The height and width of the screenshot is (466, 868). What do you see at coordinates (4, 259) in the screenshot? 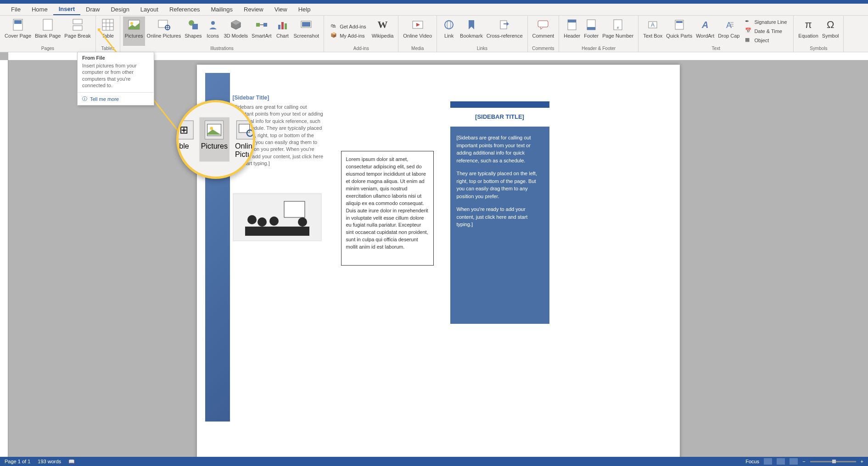
I see `vertical-ruler` at bounding box center [4, 259].